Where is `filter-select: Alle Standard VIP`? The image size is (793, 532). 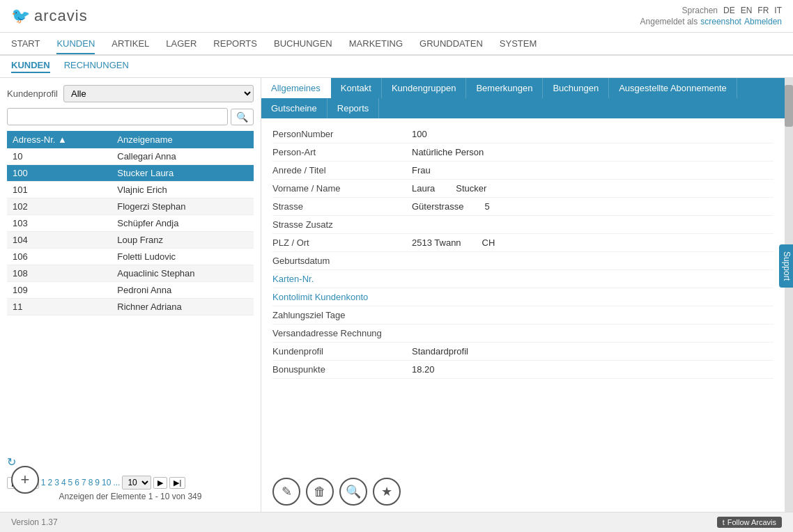
filter-select: Alle Standard VIP is located at coordinates (159, 93).